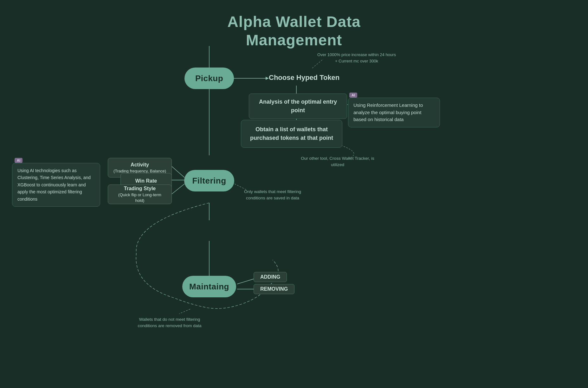 This screenshot has height=388, width=588. I want to click on ai-badge-filter: AI, so click(18, 160).